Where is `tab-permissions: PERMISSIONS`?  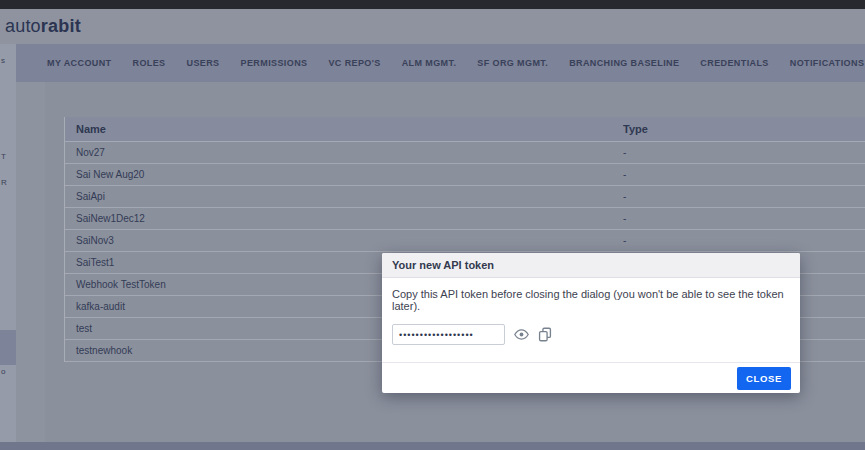 tab-permissions: PERMISSIONS is located at coordinates (274, 63).